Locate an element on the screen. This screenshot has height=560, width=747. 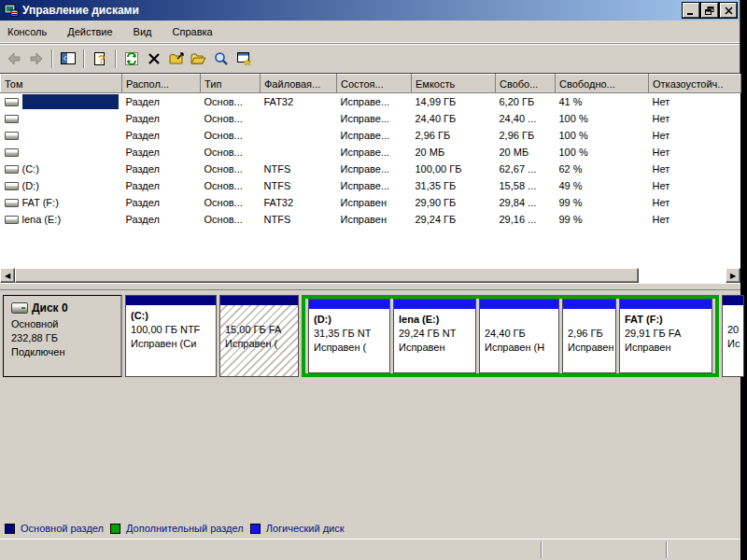
refresh-icon is located at coordinates (132, 59).